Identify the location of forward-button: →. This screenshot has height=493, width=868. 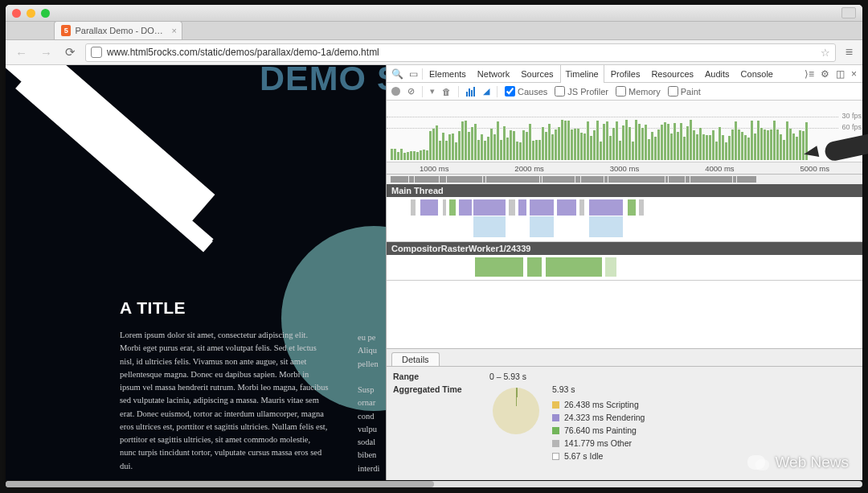
(47, 53).